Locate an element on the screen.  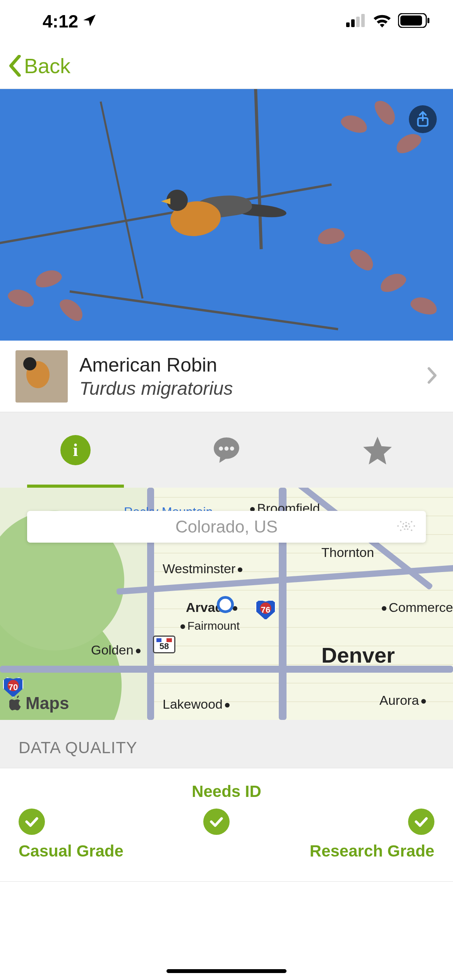
data-quality-header: DATA QUALITY is located at coordinates (226, 744).